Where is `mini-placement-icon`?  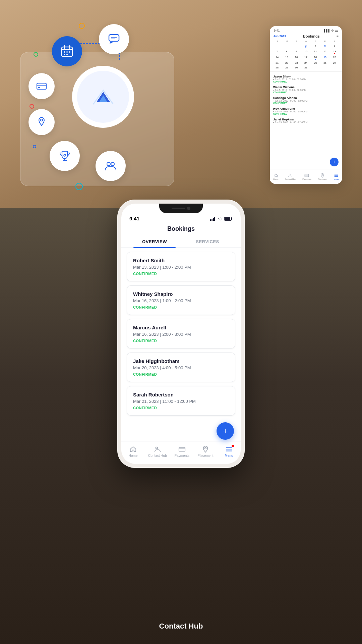
mini-placement-icon is located at coordinates (322, 175).